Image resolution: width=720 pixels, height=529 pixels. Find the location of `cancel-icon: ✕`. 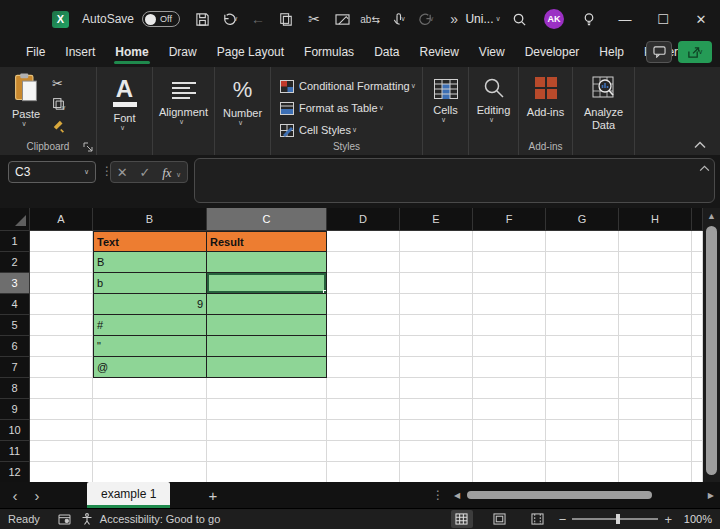

cancel-icon: ✕ is located at coordinates (122, 172).